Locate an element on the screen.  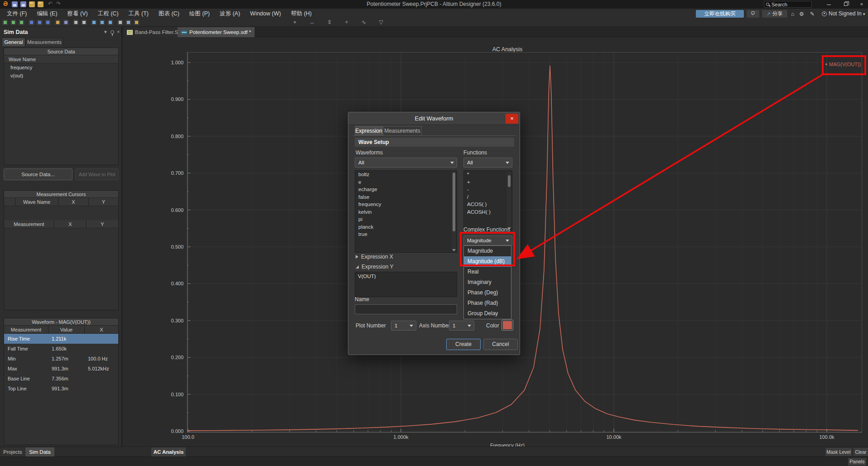
option-imaginary: Imaginary is located at coordinates (487, 283).